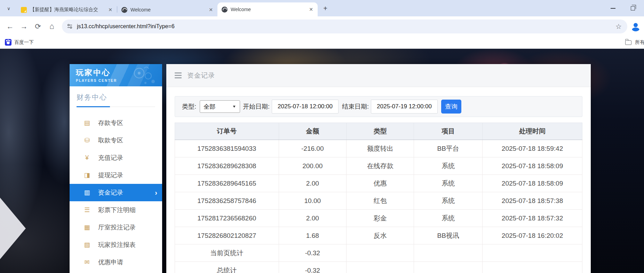 The height and width of the screenshot is (273, 644). What do you see at coordinates (532, 218) in the screenshot?
I see `table-cell: 2025-07-18 18:57:32` at bounding box center [532, 218].